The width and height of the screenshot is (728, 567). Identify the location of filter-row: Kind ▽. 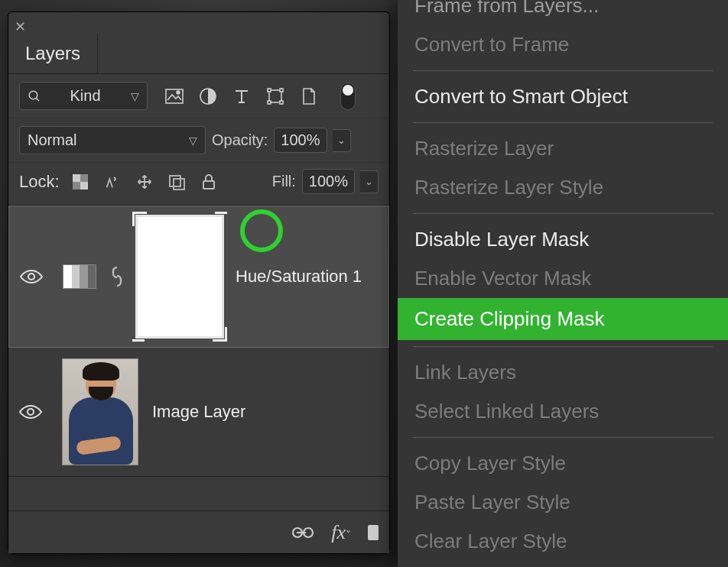
(199, 96).